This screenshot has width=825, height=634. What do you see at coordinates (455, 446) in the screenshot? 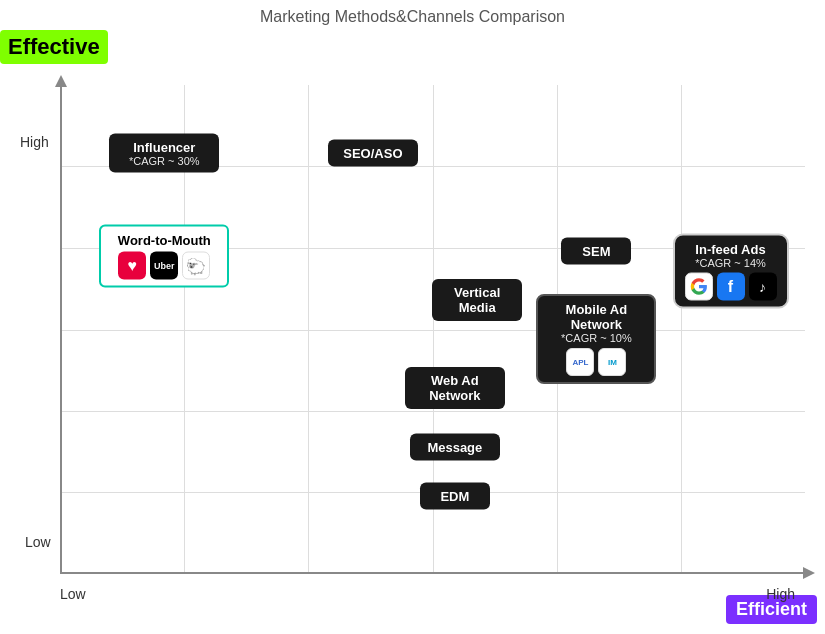
I see `message-box: Message` at bounding box center [455, 446].